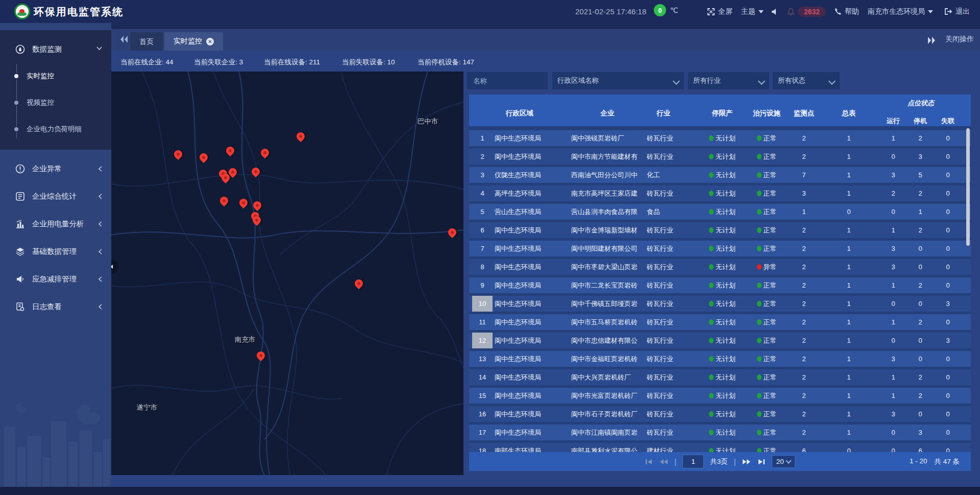 This screenshot has height=495, width=980. Describe the element at coordinates (649, 462) in the screenshot. I see `first-page-button` at that location.